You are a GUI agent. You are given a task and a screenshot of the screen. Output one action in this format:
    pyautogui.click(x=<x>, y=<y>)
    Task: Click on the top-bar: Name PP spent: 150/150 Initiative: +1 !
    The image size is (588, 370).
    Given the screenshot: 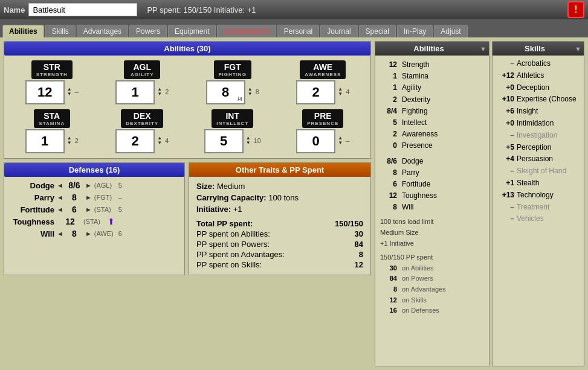 What is the action you would take?
    pyautogui.click(x=294, y=10)
    